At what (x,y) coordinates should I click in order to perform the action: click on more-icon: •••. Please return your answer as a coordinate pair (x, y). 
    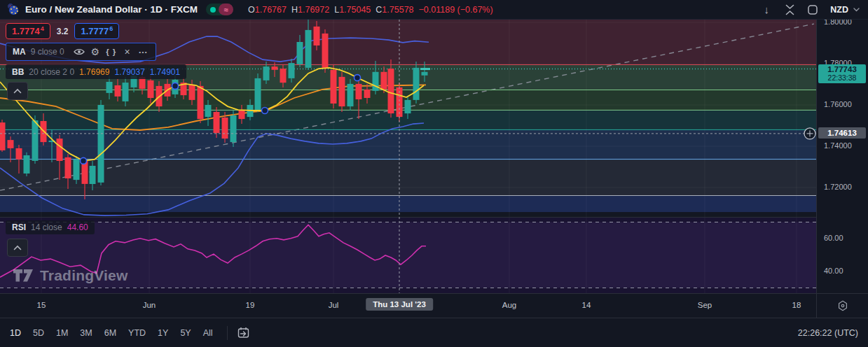
    Looking at the image, I should click on (144, 52).